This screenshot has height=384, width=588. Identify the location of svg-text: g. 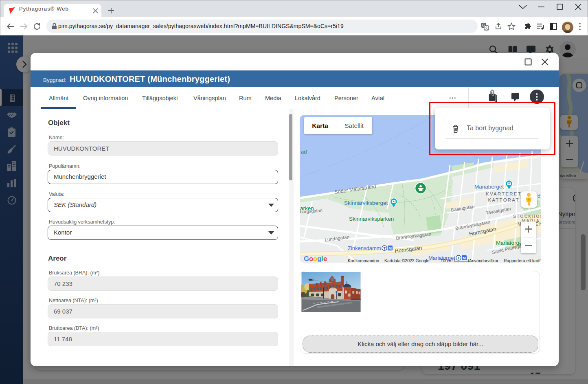
(319, 259).